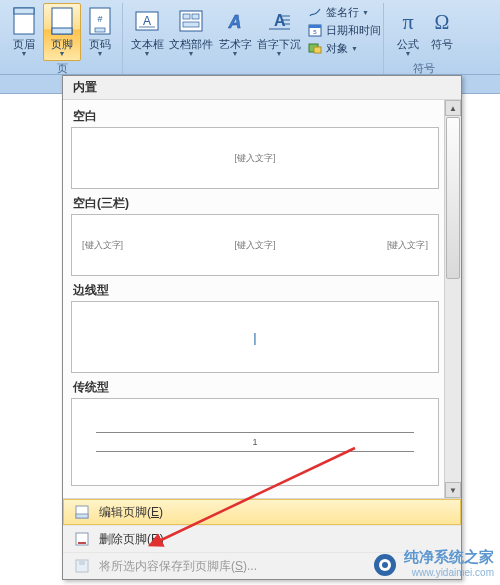 This screenshot has height=585, width=500. Describe the element at coordinates (82, 566) in the screenshot. I see `save-icon` at that location.